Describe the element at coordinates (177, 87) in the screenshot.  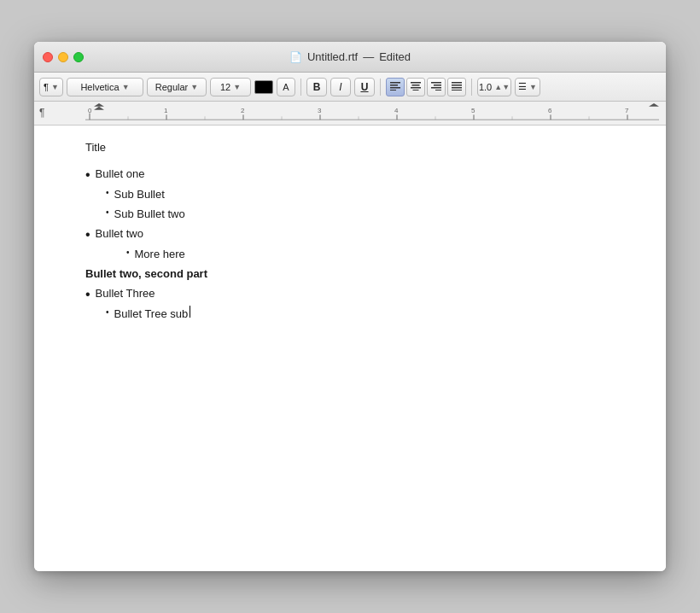
I see `font-style-button: Regular ▼` at that location.